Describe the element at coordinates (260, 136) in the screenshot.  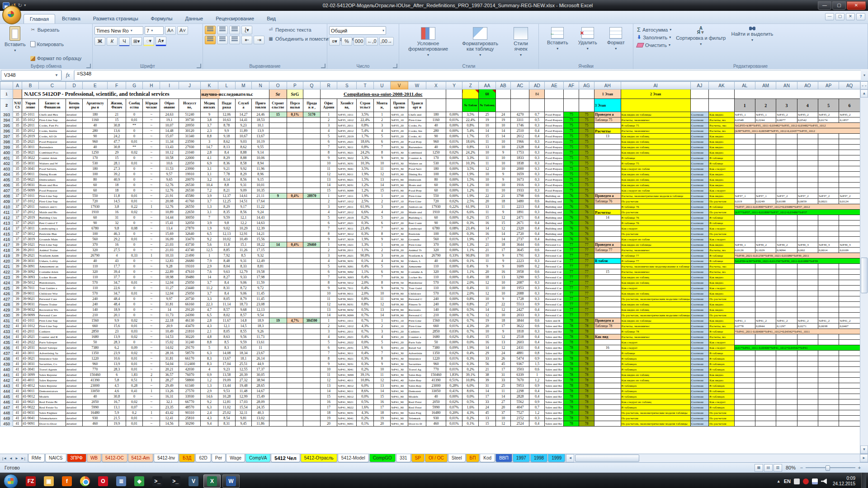
I see `cell: 13,67` at that location.